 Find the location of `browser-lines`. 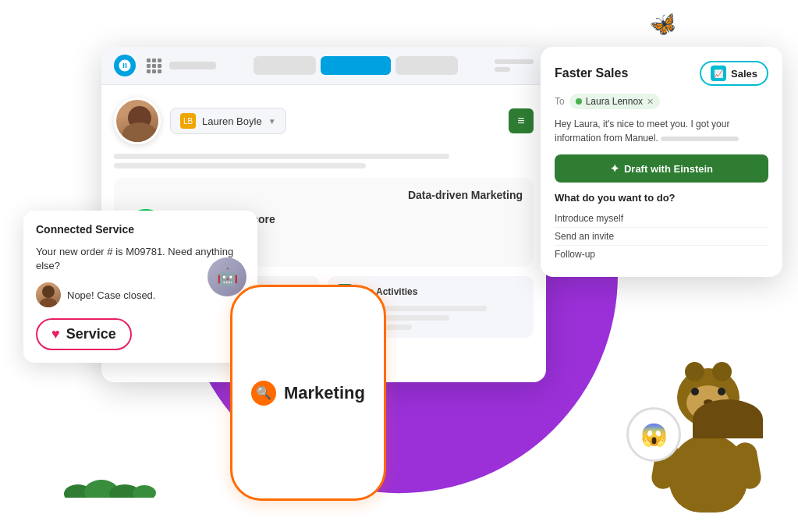

browser-lines is located at coordinates (514, 66).